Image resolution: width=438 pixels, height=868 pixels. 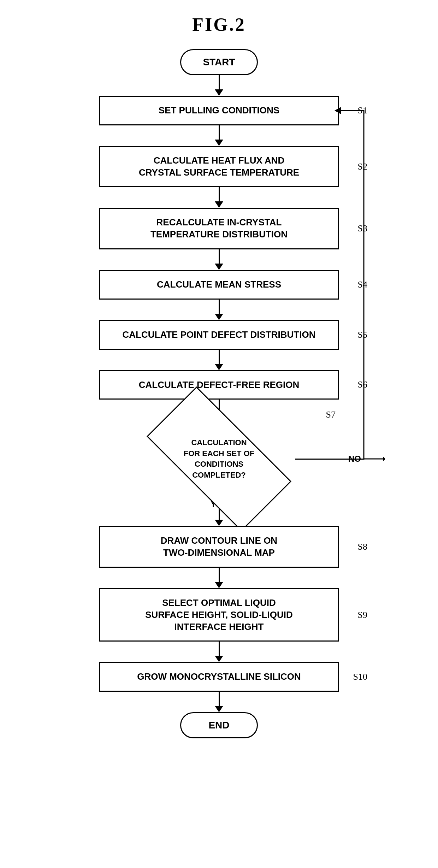 What do you see at coordinates (362, 111) in the screenshot?
I see `step-s1-label: S1` at bounding box center [362, 111].